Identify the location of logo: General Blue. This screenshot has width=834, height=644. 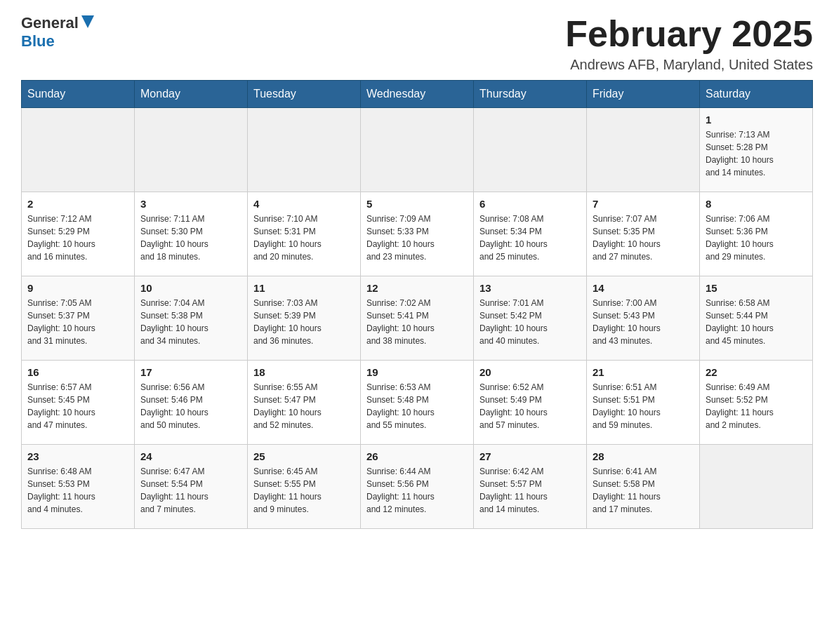
(58, 32).